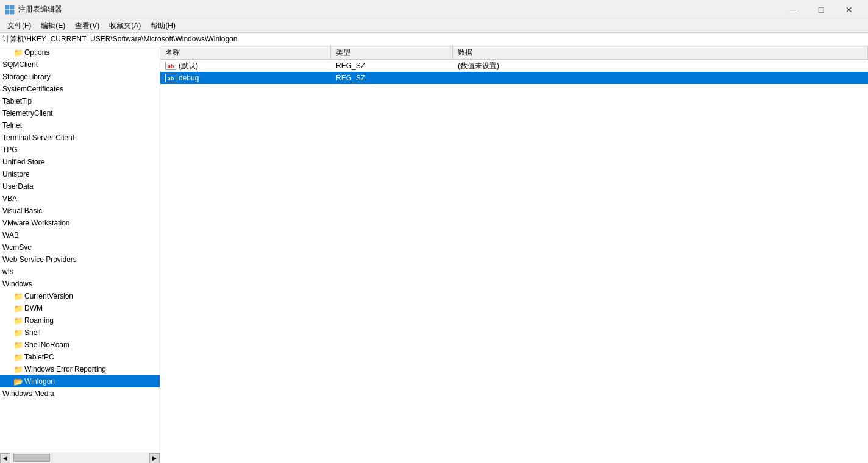 The width and height of the screenshot is (868, 463). What do you see at coordinates (17, 284) in the screenshot?
I see `tree-item-label: Windows` at bounding box center [17, 284].